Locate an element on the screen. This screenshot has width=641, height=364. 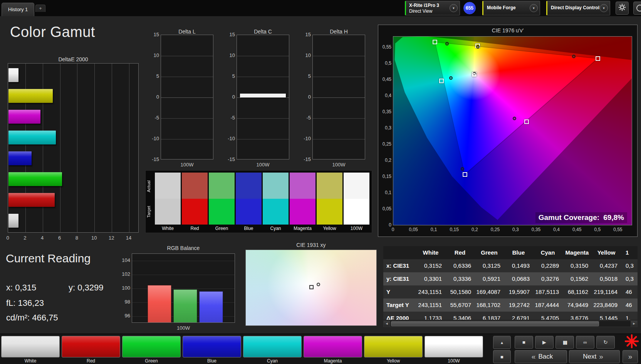
pattern-button-blue is located at coordinates (212, 347).